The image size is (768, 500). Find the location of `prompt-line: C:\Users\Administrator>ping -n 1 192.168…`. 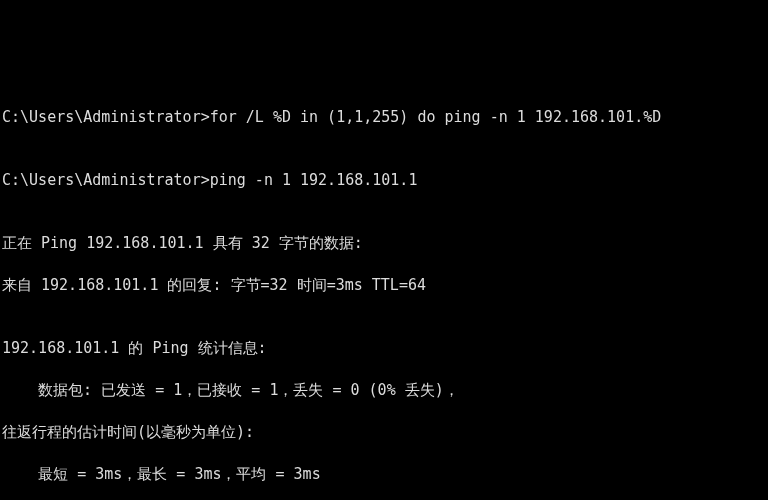

prompt-line: C:\Users\Administrator>ping -n 1 192.168… is located at coordinates (384, 180).